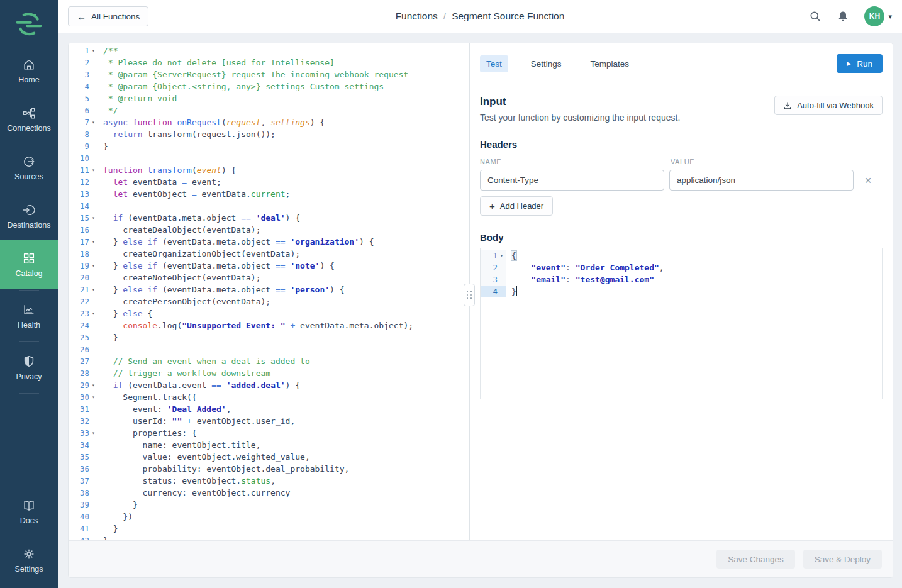 Image resolution: width=902 pixels, height=588 pixels. Describe the element at coordinates (269, 74) in the screenshot. I see `code-line: 3 * @param {ServerRequest} request The i…` at that location.